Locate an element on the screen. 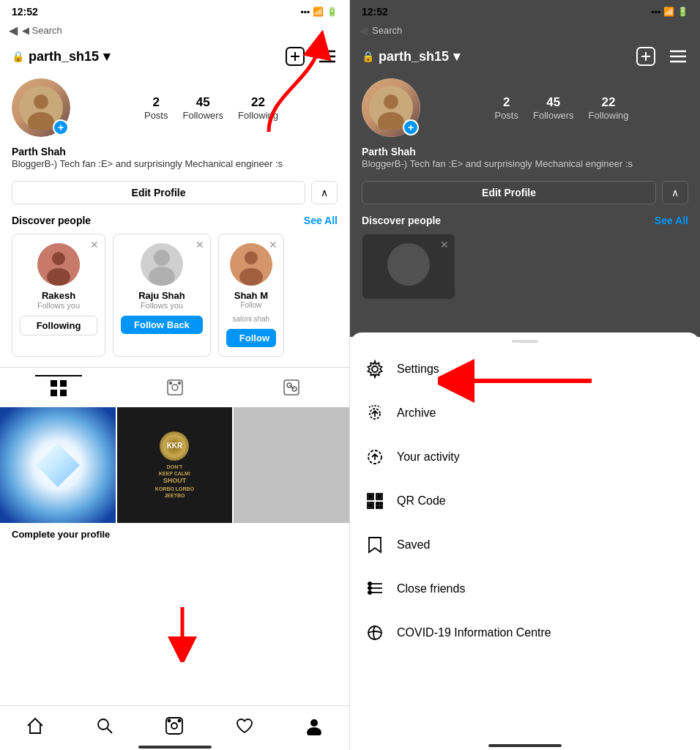 Image resolution: width=700 pixels, height=750 pixels. archive-menu-item: Archive is located at coordinates (525, 413).